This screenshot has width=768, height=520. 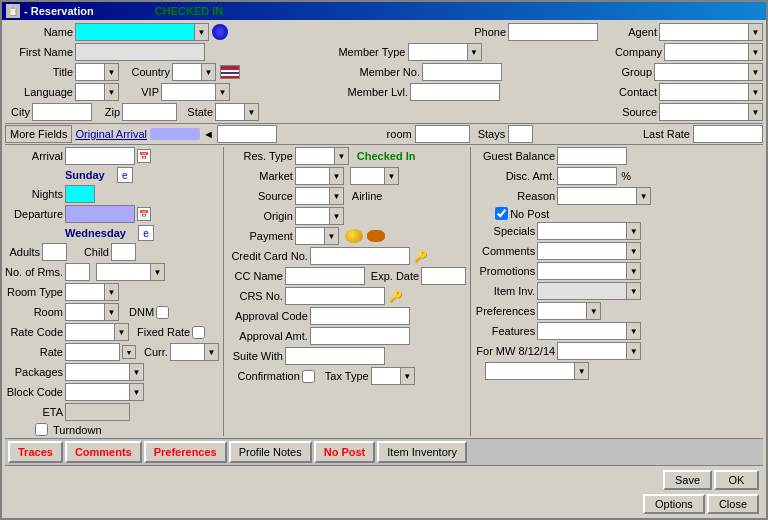 What do you see at coordinates (702, 72) in the screenshot?
I see `group-input` at bounding box center [702, 72].